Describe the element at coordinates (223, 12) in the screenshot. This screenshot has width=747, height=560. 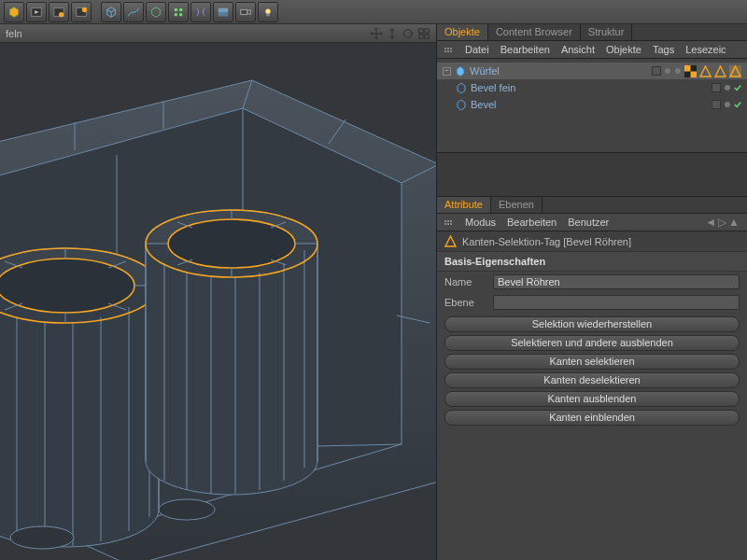
I see `environment-button` at that location.